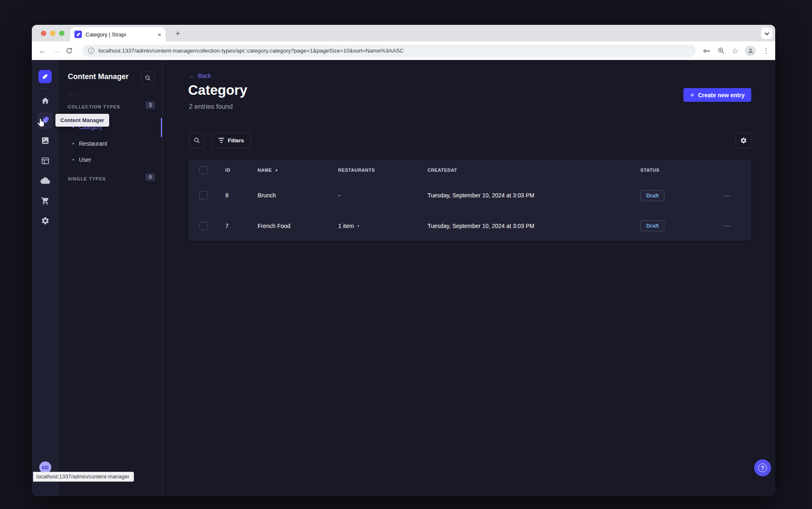  I want to click on table-header-row: ID NAME▲ RESTAURANTS CREATEDAT STATUS, so click(470, 170).